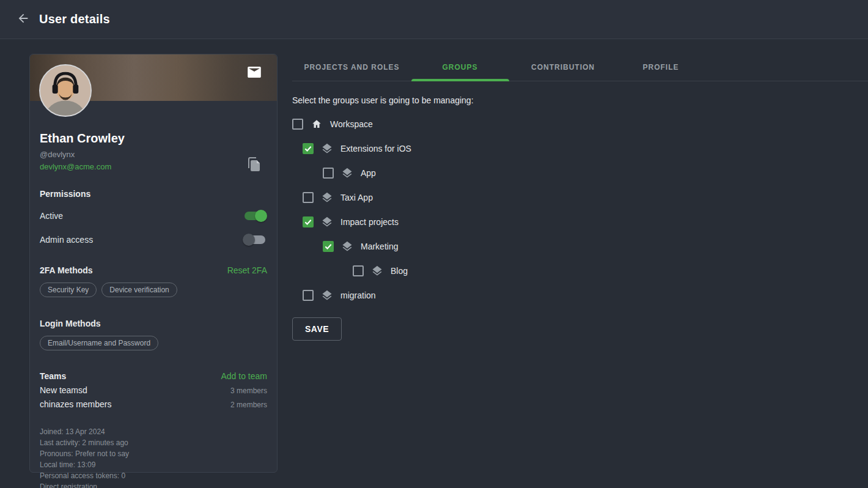 The width and height of the screenshot is (868, 488). What do you see at coordinates (153, 154) in the screenshot?
I see `user-handle: @devlynx` at bounding box center [153, 154].